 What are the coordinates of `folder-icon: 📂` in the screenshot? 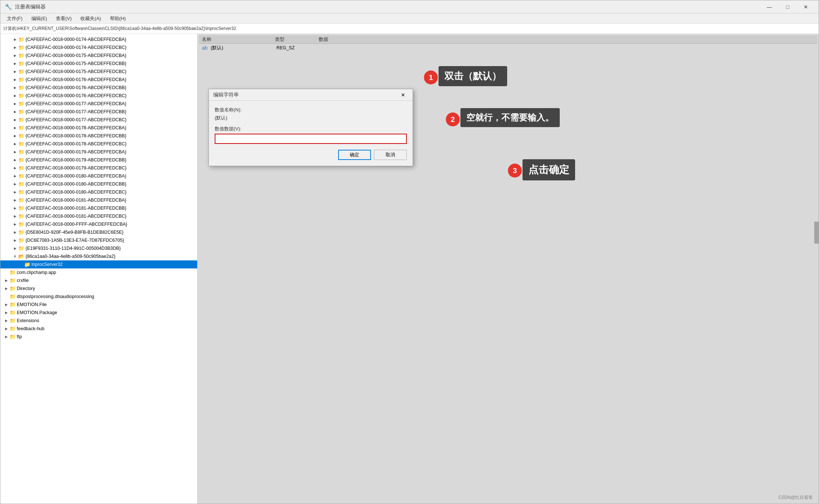 It's located at (21, 256).